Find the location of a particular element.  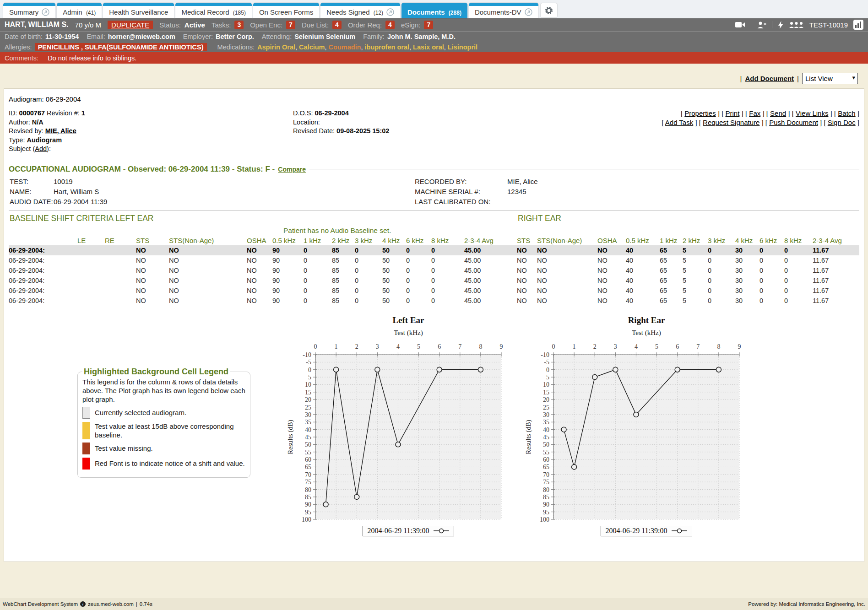

section-rule is located at coordinates (584, 169).